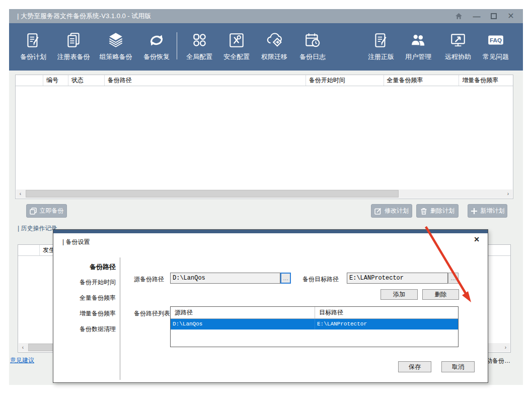 The width and height of the screenshot is (532, 394). What do you see at coordinates (152, 313) in the screenshot?
I see `path-list-label: 备份路径列表` at bounding box center [152, 313].